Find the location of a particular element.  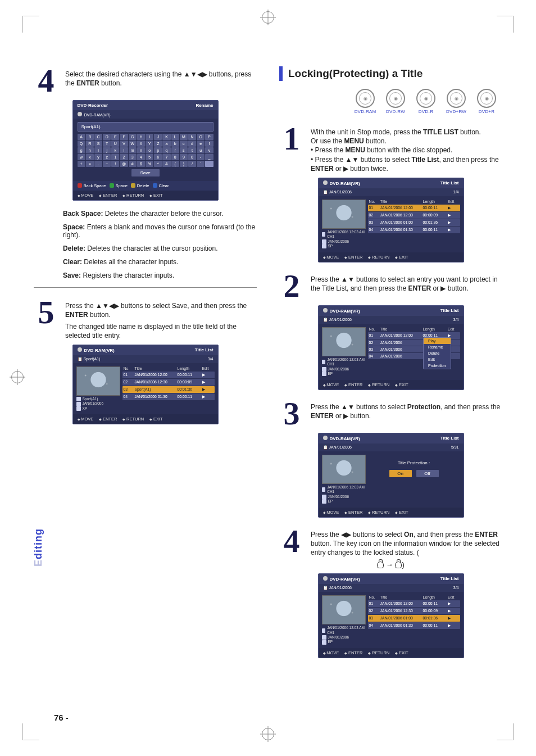

key: U is located at coordinates (115, 144).